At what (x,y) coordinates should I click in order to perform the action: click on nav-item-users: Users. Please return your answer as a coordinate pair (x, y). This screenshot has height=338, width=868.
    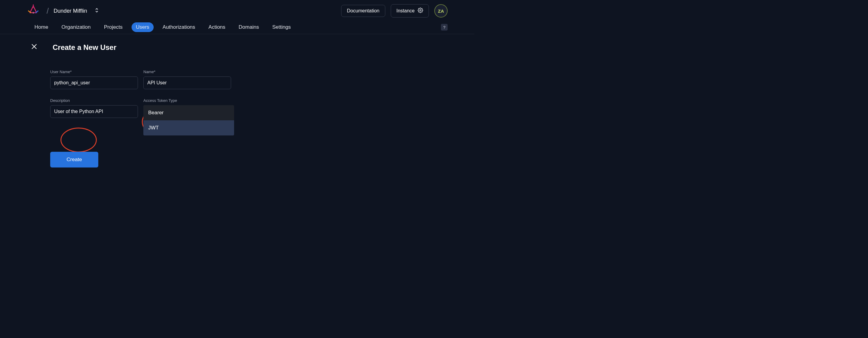
    Looking at the image, I should click on (142, 27).